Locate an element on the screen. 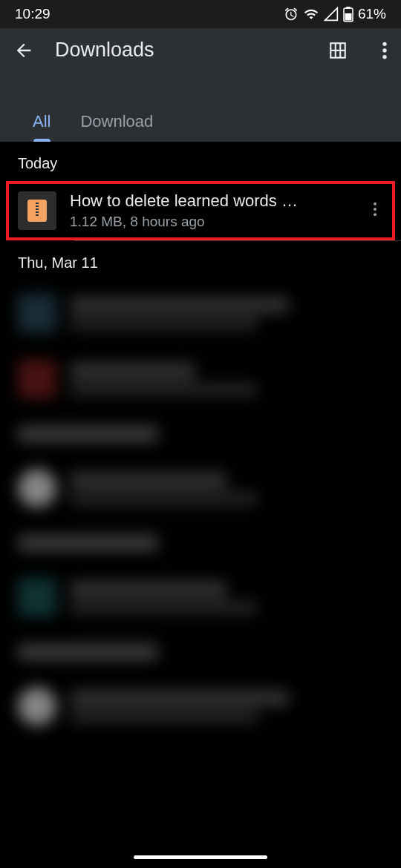 This screenshot has width=401, height=868. status-icons: 61% is located at coordinates (335, 14).